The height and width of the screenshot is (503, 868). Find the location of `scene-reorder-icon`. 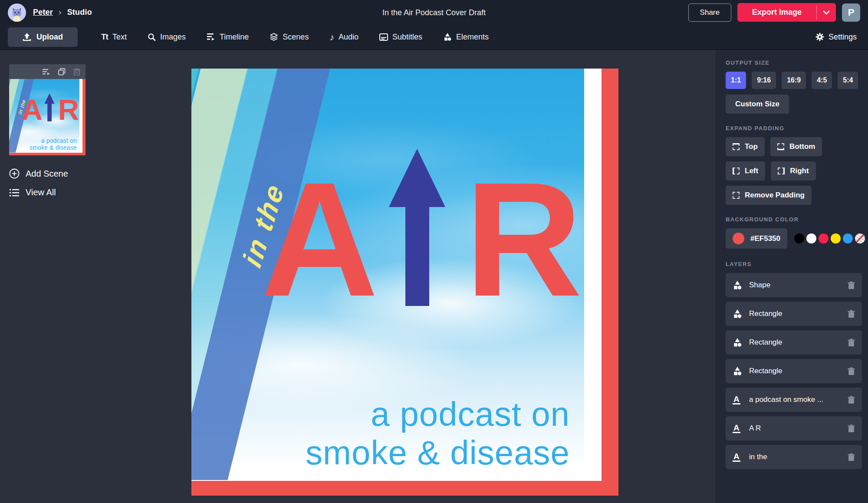

scene-reorder-icon is located at coordinates (46, 72).